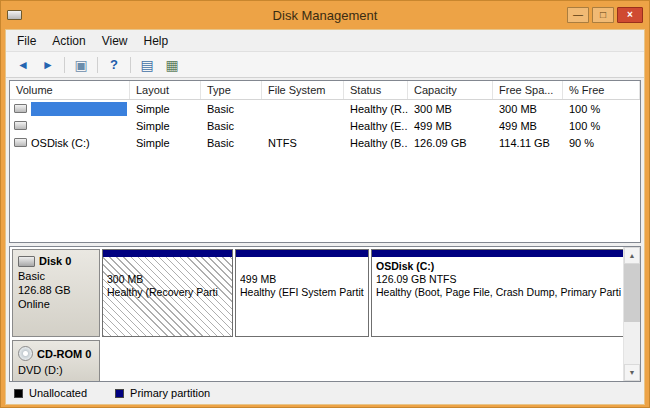 Image resolution: width=650 pixels, height=408 pixels. Describe the element at coordinates (632, 314) in the screenshot. I see `vertical-scrollbar: ▲ ▼` at that location.